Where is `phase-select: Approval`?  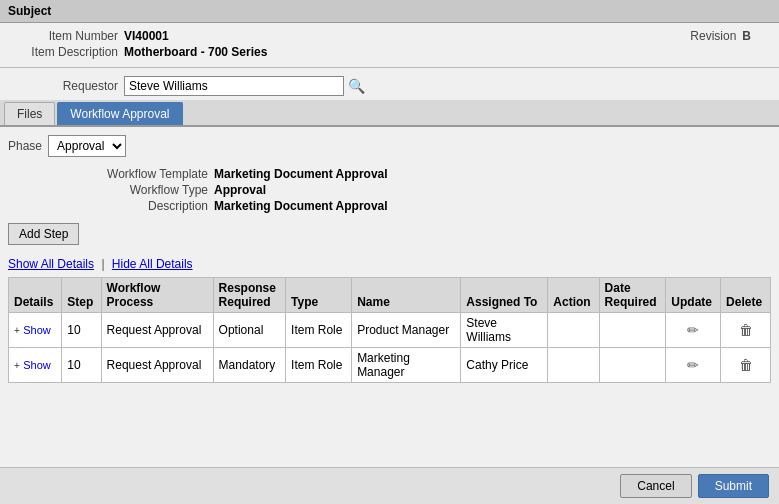 phase-select: Approval is located at coordinates (87, 146).